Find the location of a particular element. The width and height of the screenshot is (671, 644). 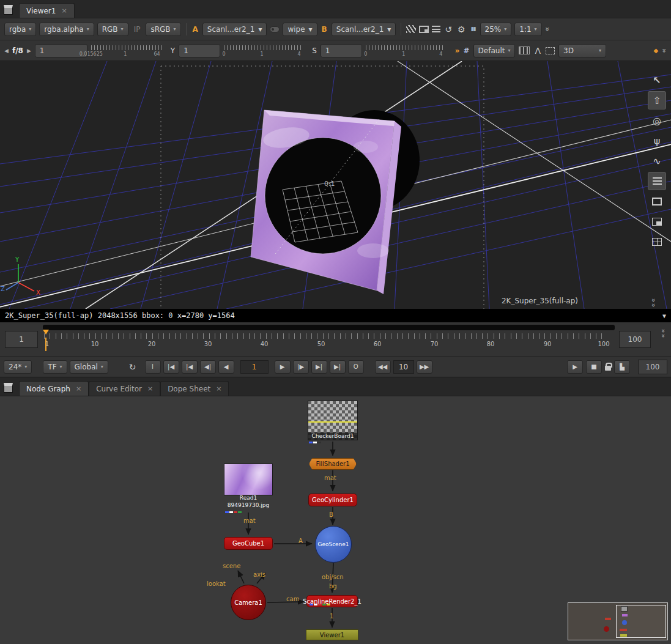

global-range-end-field: 100 is located at coordinates (653, 367).